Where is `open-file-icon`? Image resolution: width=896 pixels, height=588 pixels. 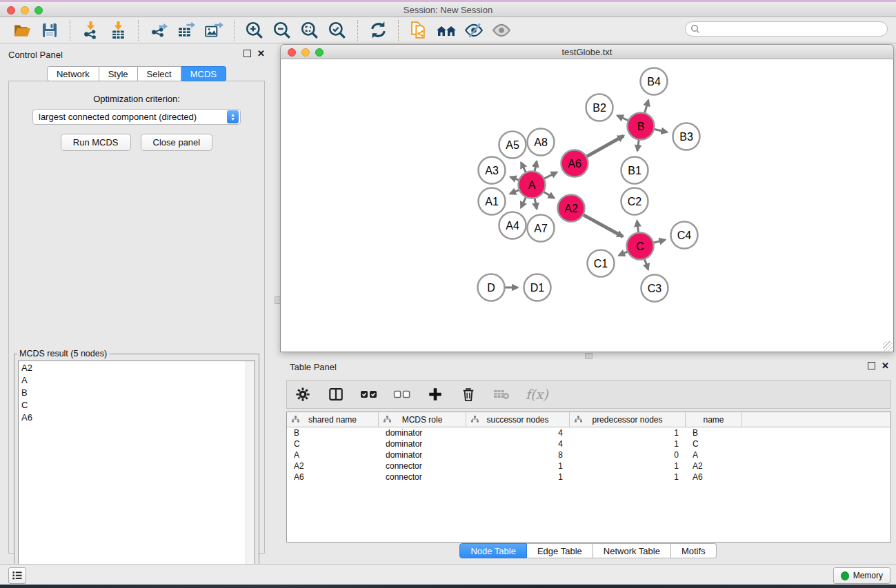
open-file-icon is located at coordinates (22, 30).